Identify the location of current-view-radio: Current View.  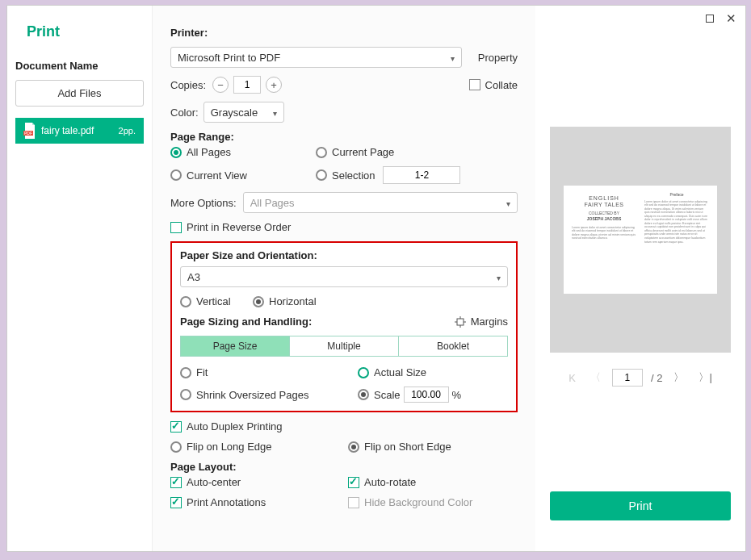
(243, 176).